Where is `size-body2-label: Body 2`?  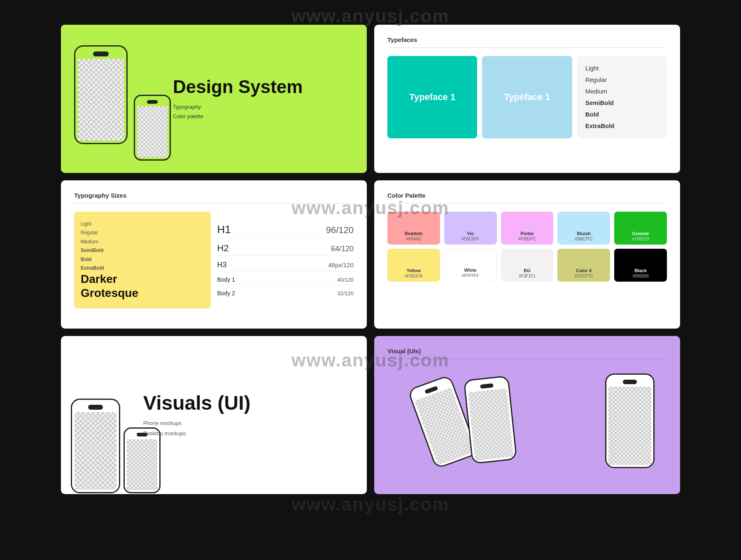
size-body2-label: Body 2 is located at coordinates (226, 293).